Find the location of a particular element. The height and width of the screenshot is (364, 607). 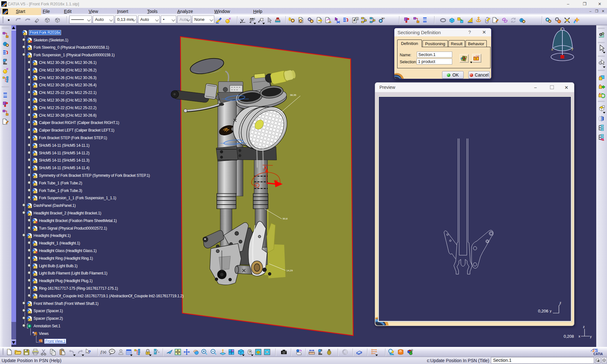

svg-text: 5 is located at coordinates (357, 19).